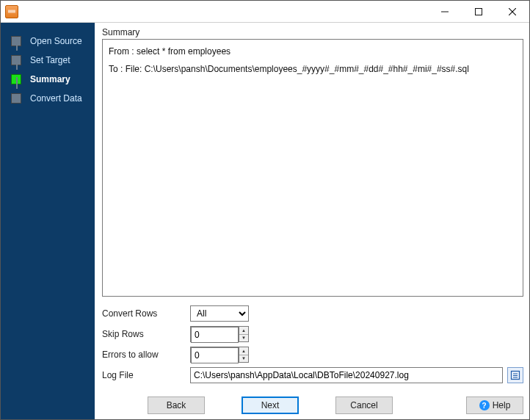 The image size is (530, 420). I want to click on convert-rows-select: All, so click(219, 314).